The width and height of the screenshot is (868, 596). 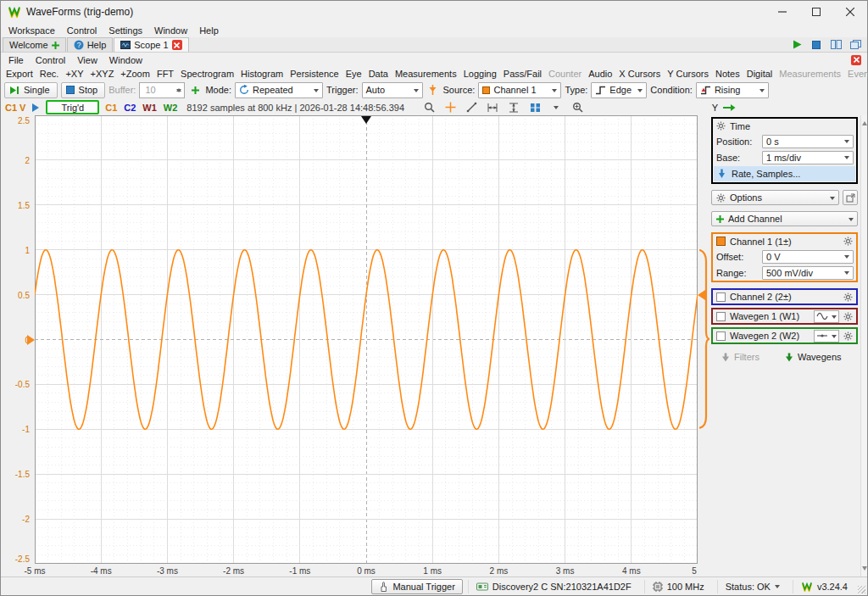 What do you see at coordinates (826, 336) in the screenshot?
I see `wavegen2-shape-dropdown` at bounding box center [826, 336].